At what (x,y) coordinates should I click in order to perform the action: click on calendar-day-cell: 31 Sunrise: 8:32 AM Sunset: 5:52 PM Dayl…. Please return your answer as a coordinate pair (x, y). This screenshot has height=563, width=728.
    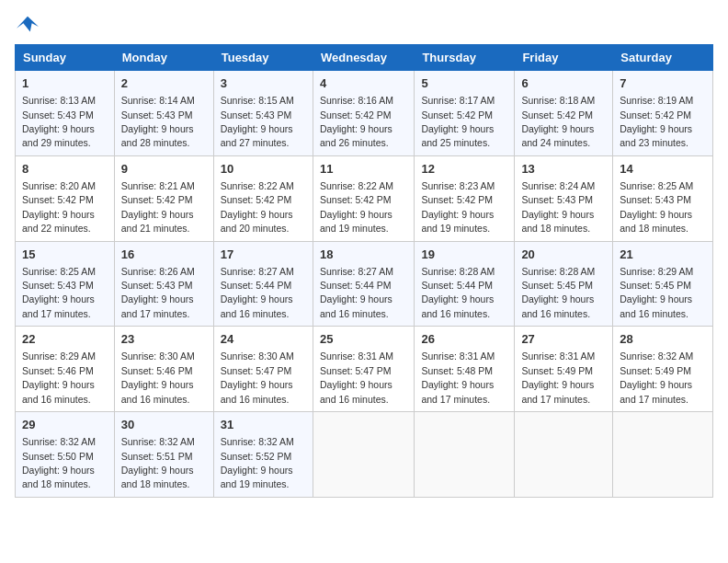
    Looking at the image, I should click on (263, 454).